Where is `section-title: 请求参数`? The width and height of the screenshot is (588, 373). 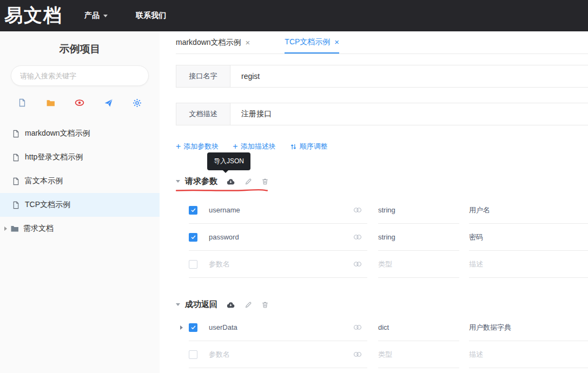
section-title: 请求参数 is located at coordinates (201, 182).